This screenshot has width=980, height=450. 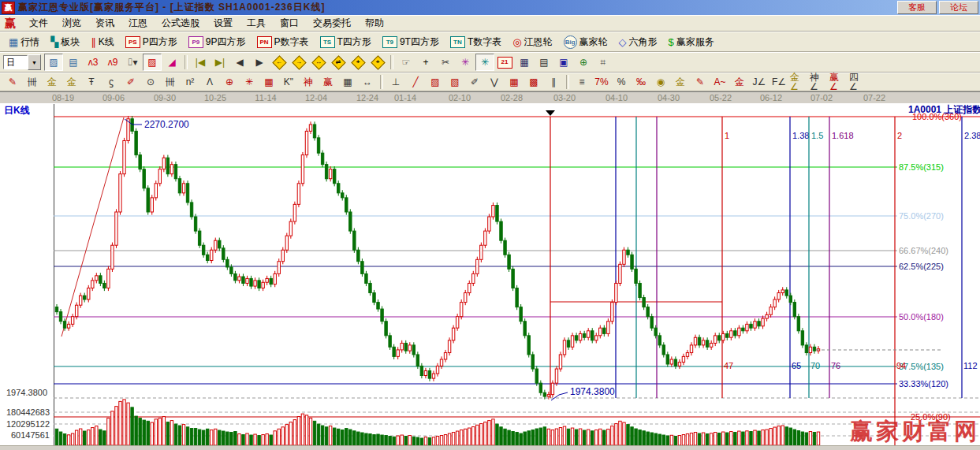 What do you see at coordinates (319, 62) in the screenshot?
I see `expand-h-button: ↔` at bounding box center [319, 62].